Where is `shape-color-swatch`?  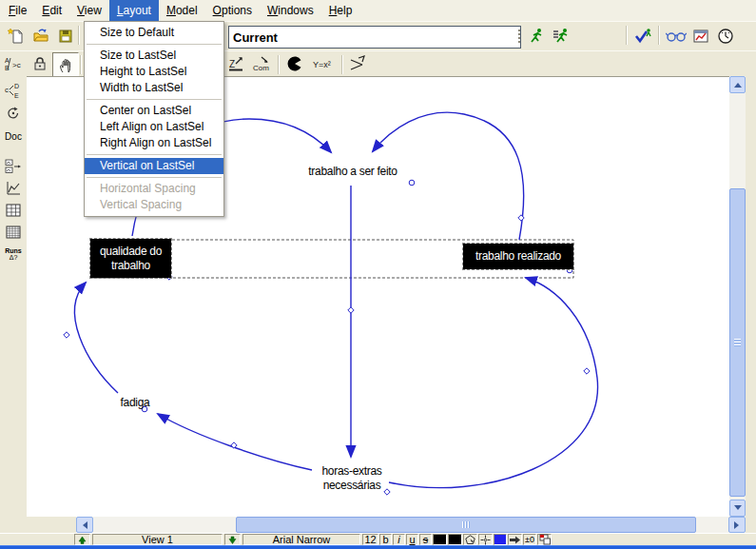
shape-color-swatch is located at coordinates (455, 539).